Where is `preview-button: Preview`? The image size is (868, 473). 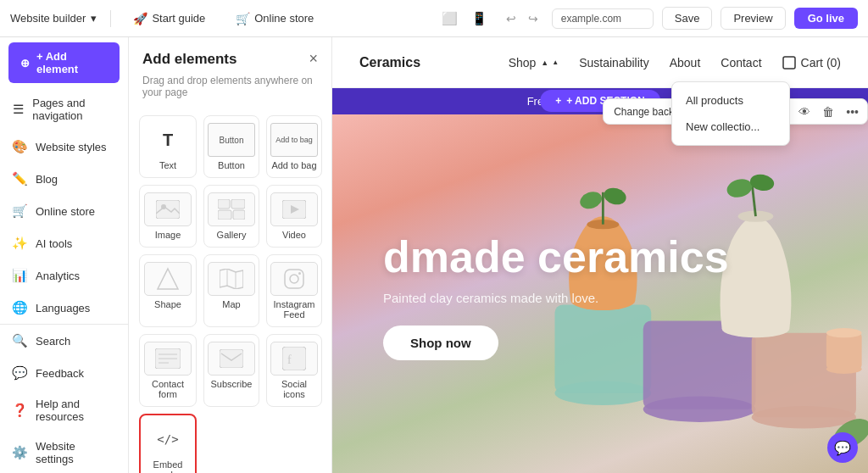
preview-button: Preview is located at coordinates (753, 19).